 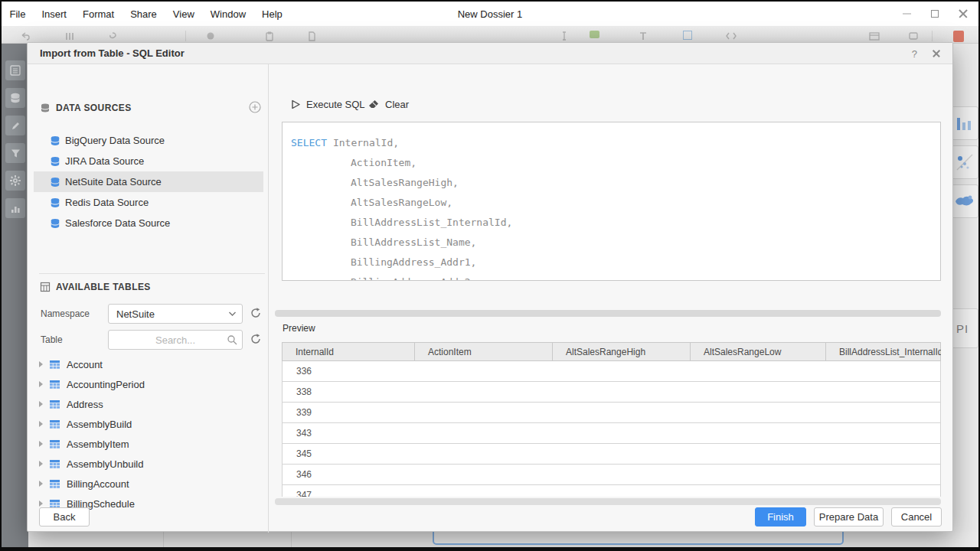 I want to click on search-icon, so click(x=232, y=340).